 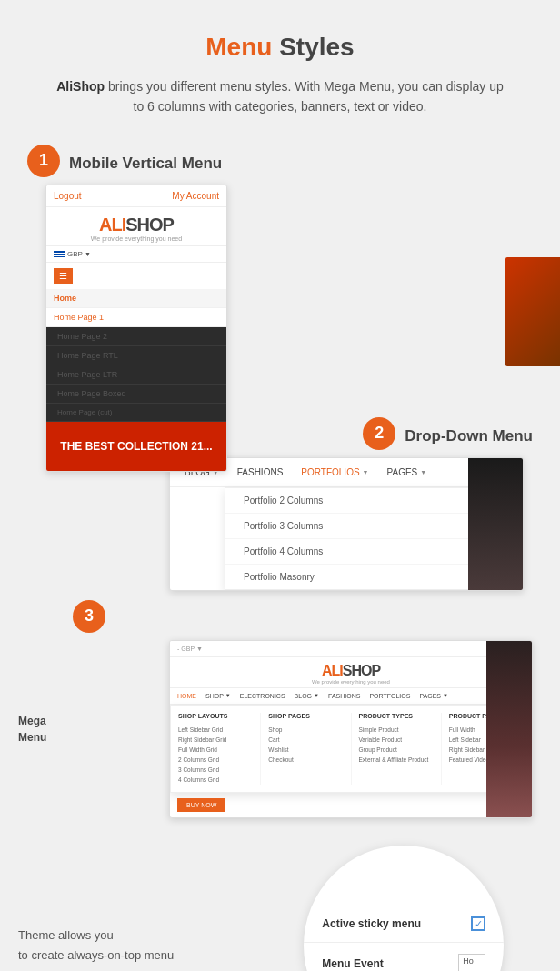 I want to click on mm-sub-2: Home Page LTR, so click(x=136, y=375).